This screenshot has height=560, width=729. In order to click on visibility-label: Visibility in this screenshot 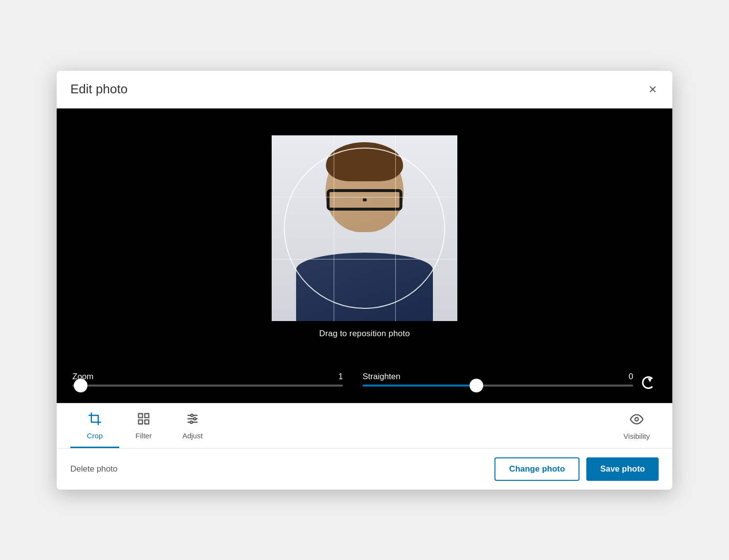, I will do `click(637, 436)`.